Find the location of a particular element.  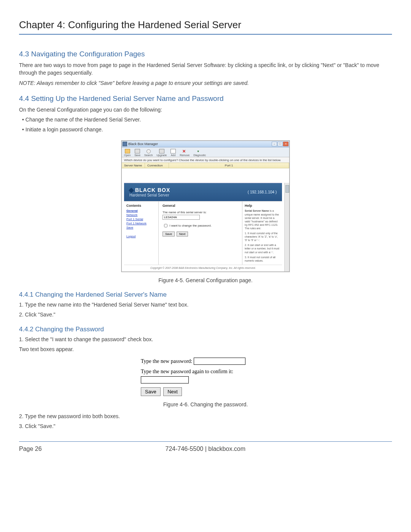

bullet-4-4-b: • Initiate a login password change. is located at coordinates (207, 129).